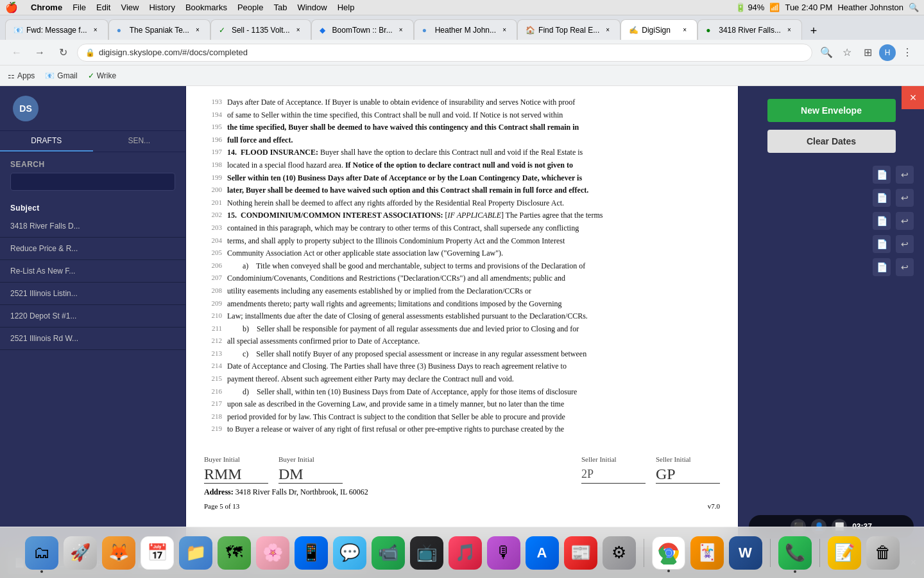  What do you see at coordinates (157, 553) in the screenshot?
I see `dock-calendar: 📅` at bounding box center [157, 553].